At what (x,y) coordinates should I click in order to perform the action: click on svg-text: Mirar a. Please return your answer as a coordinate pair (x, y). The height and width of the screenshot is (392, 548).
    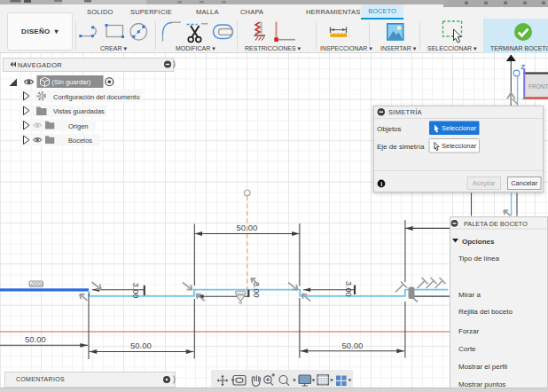
    Looking at the image, I should click on (470, 294).